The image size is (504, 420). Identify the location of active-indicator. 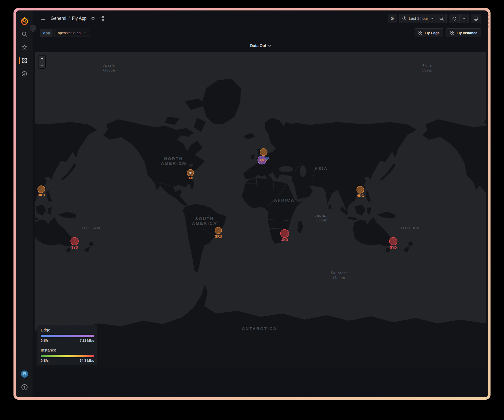
(20, 61).